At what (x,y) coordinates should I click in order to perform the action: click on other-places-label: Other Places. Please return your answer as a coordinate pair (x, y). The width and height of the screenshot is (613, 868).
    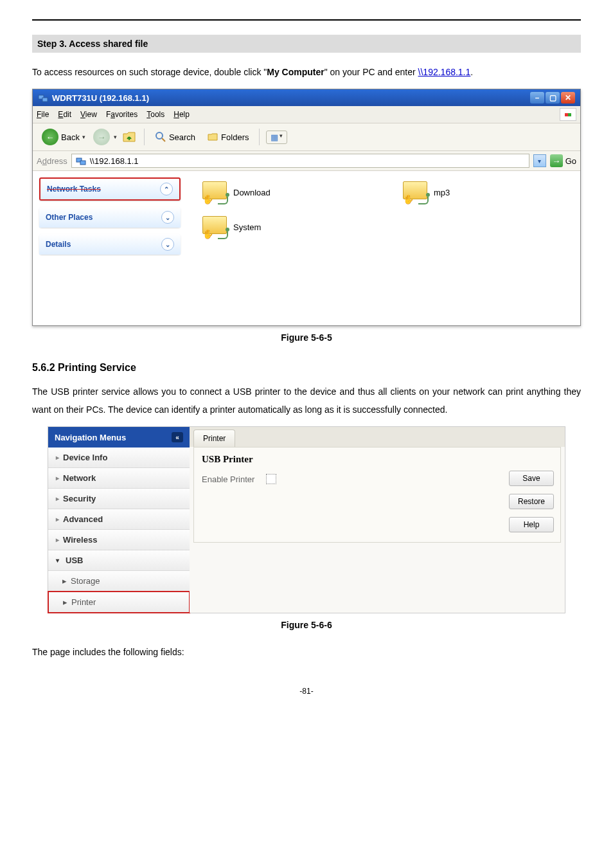
    Looking at the image, I should click on (69, 217).